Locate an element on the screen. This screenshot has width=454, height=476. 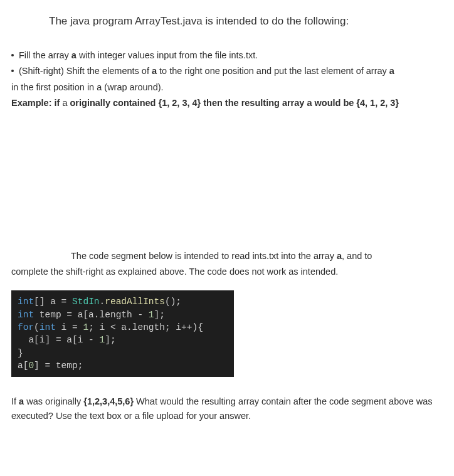
code-number: 0 is located at coordinates (31, 366).